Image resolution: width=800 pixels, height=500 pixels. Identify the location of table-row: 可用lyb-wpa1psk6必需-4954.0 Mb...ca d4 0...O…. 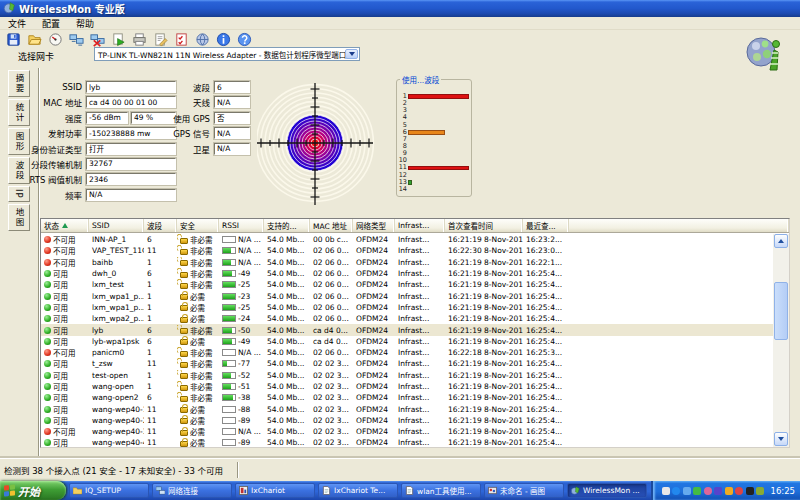
(407, 342).